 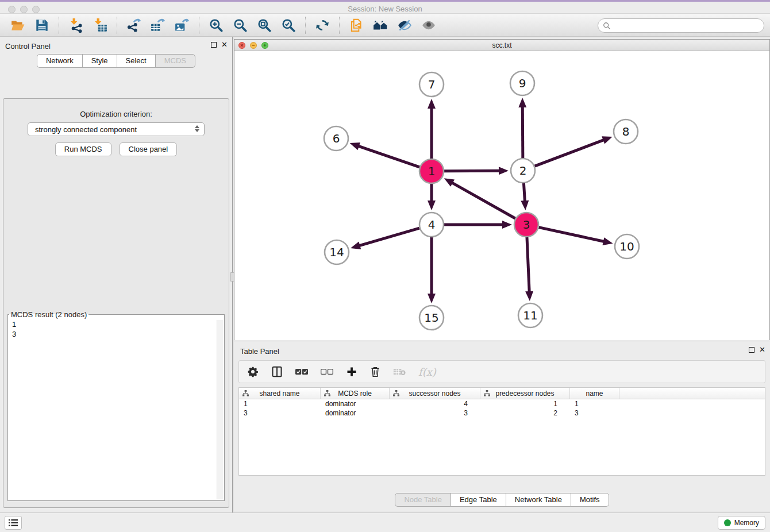 I want to click on graph-node-label: 6, so click(x=337, y=138).